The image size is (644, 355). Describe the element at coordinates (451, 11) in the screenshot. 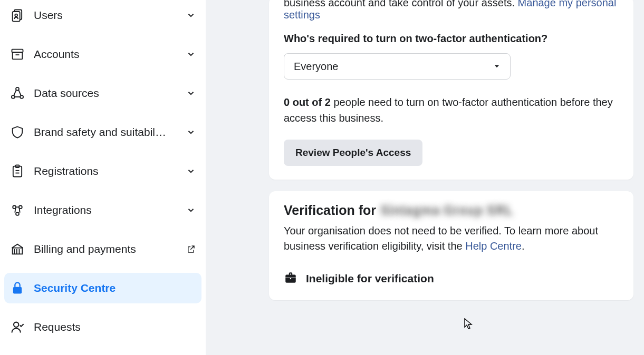

I see `two-factor-intro: business account and take control of you…` at that location.